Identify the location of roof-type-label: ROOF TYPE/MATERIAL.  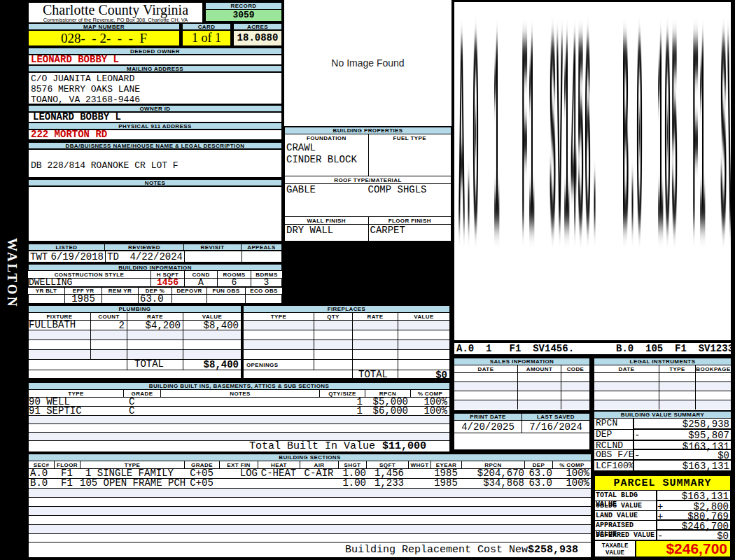
(368, 179).